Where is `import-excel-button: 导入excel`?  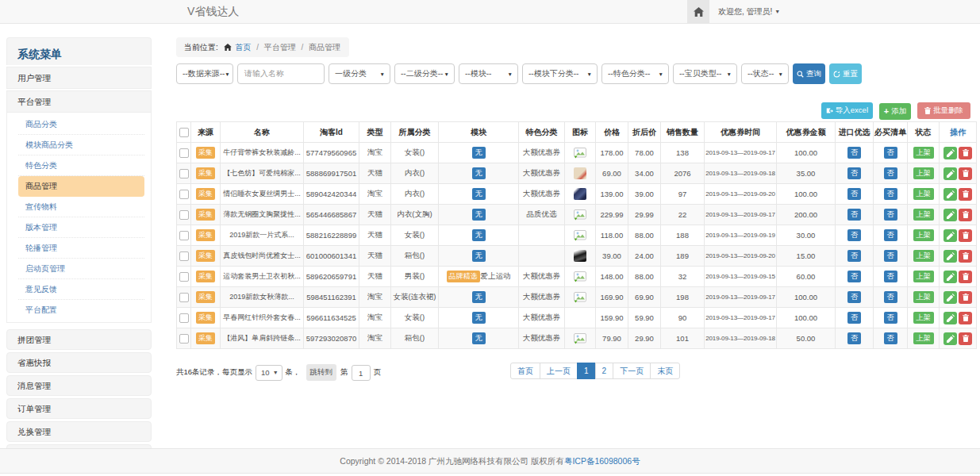
import-excel-button: 导入excel is located at coordinates (847, 111).